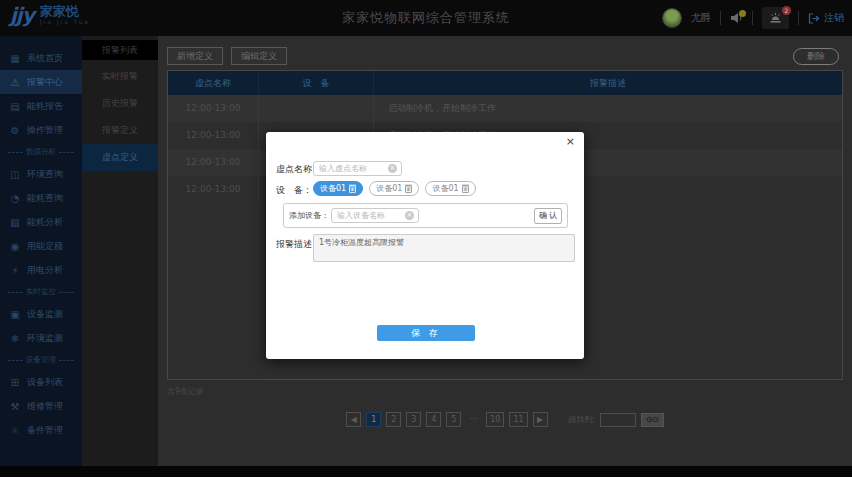 Image resolution: width=852 pixels, height=480 pixels. I want to click on point-name-field: ×, so click(358, 168).